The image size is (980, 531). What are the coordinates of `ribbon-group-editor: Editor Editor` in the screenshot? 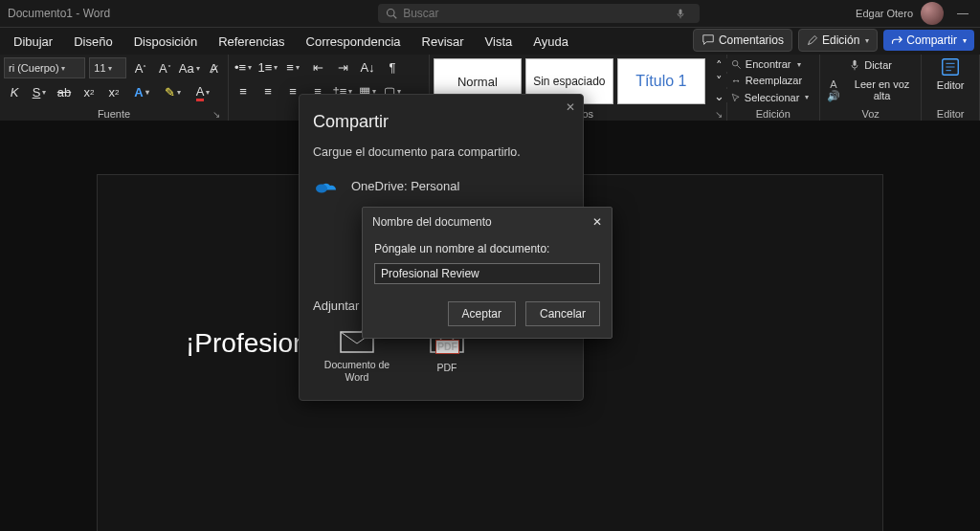 It's located at (951, 88).